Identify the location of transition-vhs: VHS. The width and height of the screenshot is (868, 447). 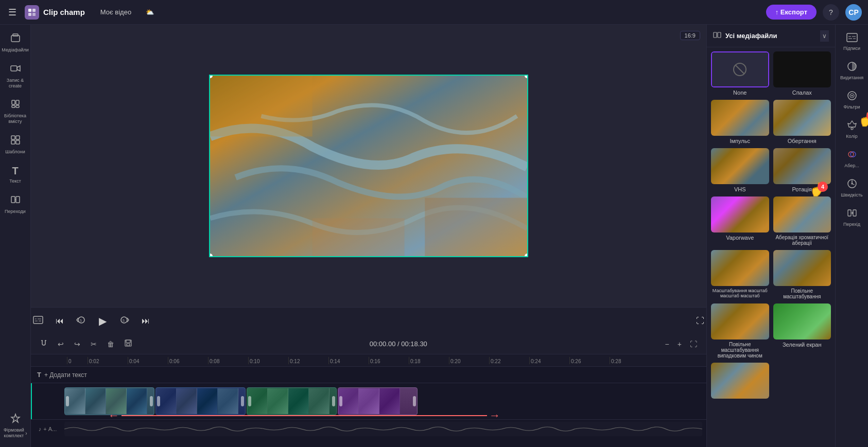
(740, 170).